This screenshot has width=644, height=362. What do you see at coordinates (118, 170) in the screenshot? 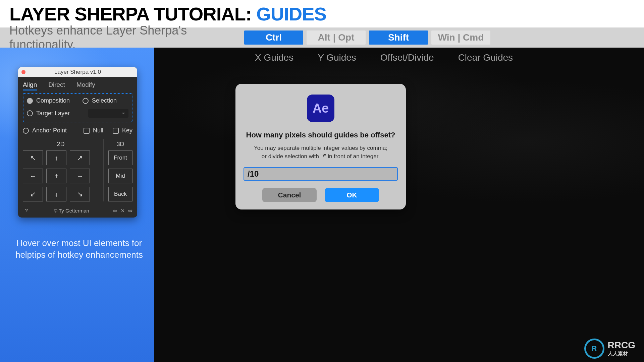
I see `col-3d: 3D Front Mid Back` at bounding box center [118, 170].